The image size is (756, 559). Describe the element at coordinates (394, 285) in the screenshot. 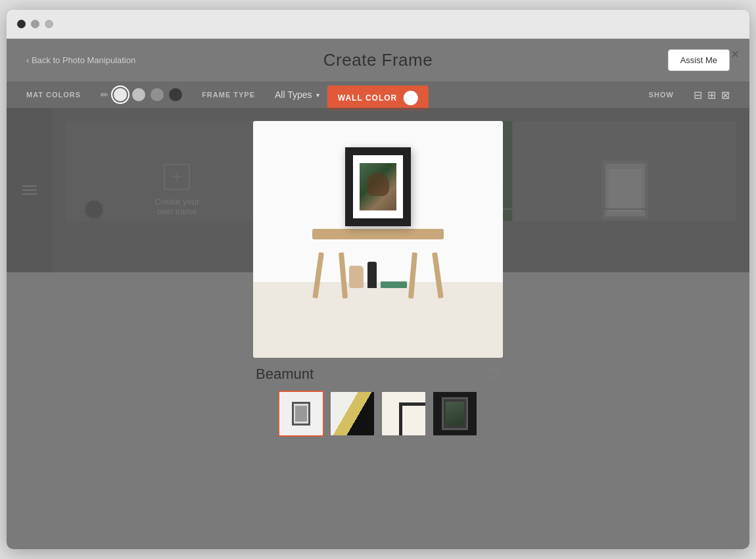

I see `book-decoration` at that location.